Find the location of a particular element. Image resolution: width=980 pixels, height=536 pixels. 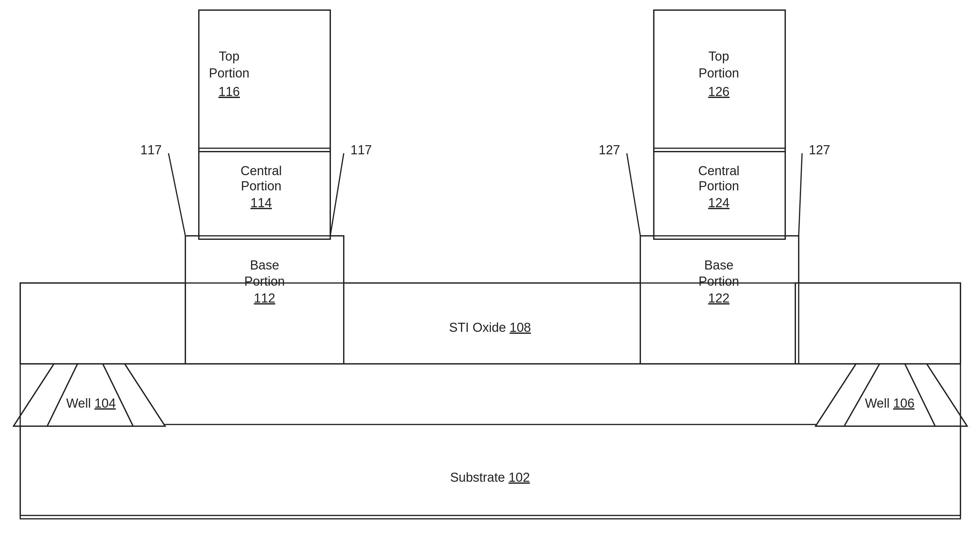

sti-left-section is located at coordinates (103, 323).